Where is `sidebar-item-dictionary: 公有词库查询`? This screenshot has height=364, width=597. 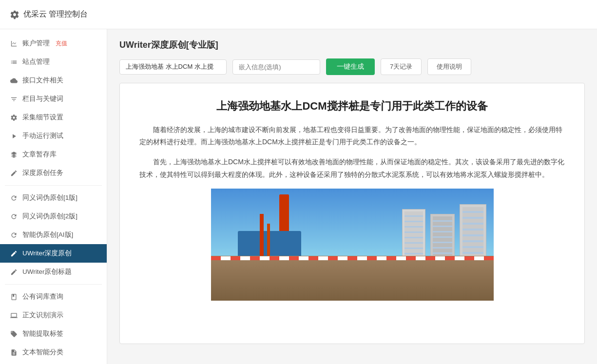 sidebar-item-dictionary: 公有词库查询 is located at coordinates (54, 297).